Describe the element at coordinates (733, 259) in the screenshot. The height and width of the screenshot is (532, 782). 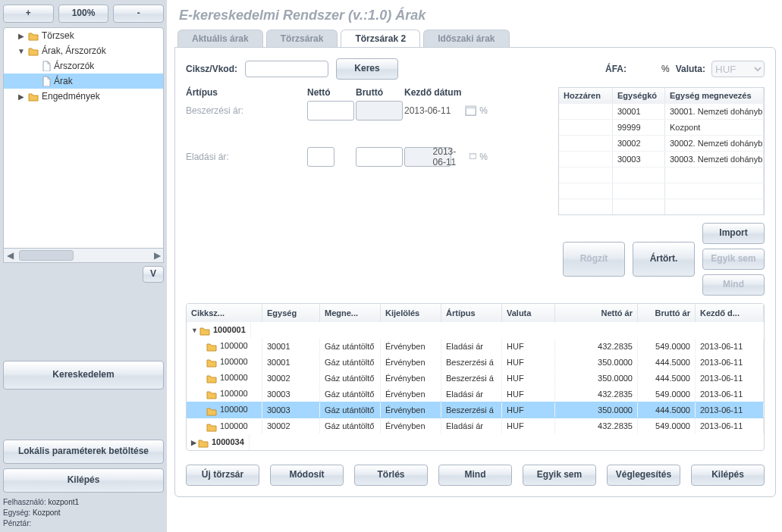
I see `none-button: Egyik sem` at that location.